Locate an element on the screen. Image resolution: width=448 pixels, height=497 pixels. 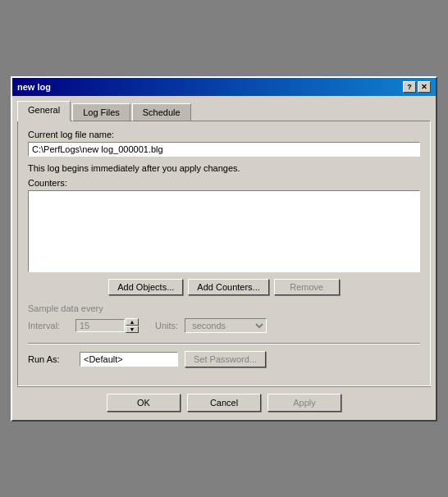
spinner-up-button: ▲ is located at coordinates (132, 321).